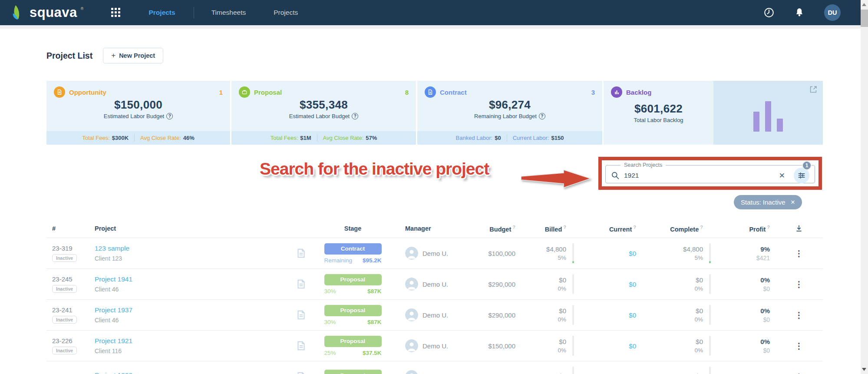 The image size is (868, 374). What do you see at coordinates (745, 254) in the screenshot?
I see `profit-cell: 9% $421` at bounding box center [745, 254].